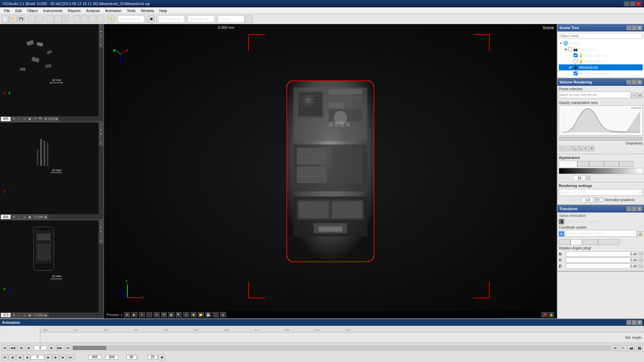 This screenshot has height=362, width=644. What do you see at coordinates (149, 315) in the screenshot?
I see `preview-btn4: ↔` at bounding box center [149, 315].